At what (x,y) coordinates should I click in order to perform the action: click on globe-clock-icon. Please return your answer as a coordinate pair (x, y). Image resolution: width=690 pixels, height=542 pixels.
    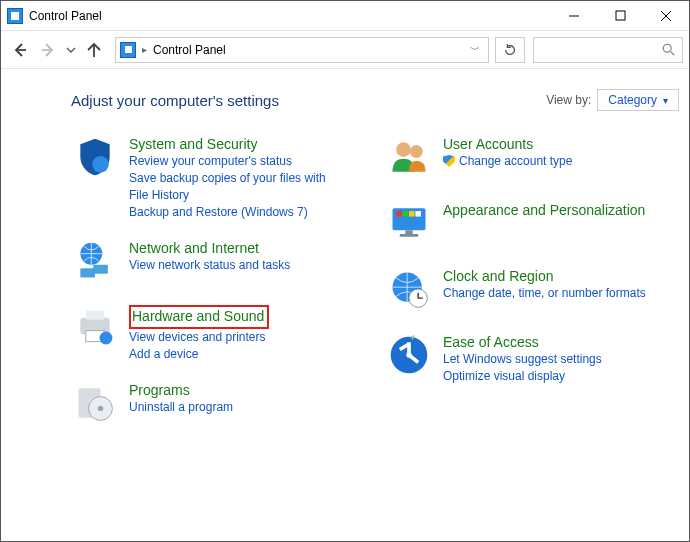
    Looking at the image, I should click on (409, 291).